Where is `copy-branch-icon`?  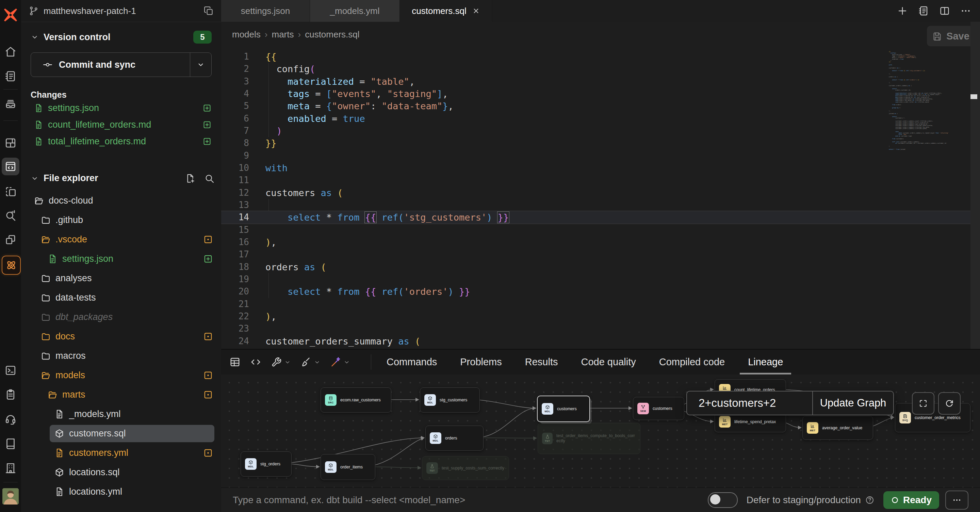
copy-branch-icon is located at coordinates (208, 11).